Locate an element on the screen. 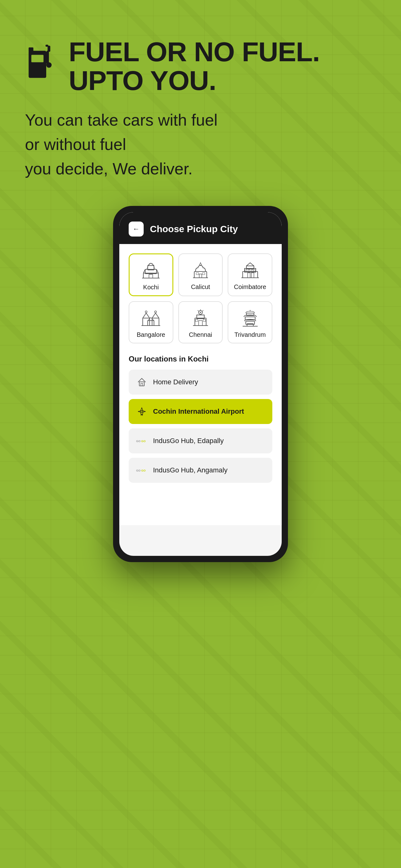 Image resolution: width=401 pixels, height=868 pixels. city-card-trivandrum: Trivandrum is located at coordinates (250, 322).